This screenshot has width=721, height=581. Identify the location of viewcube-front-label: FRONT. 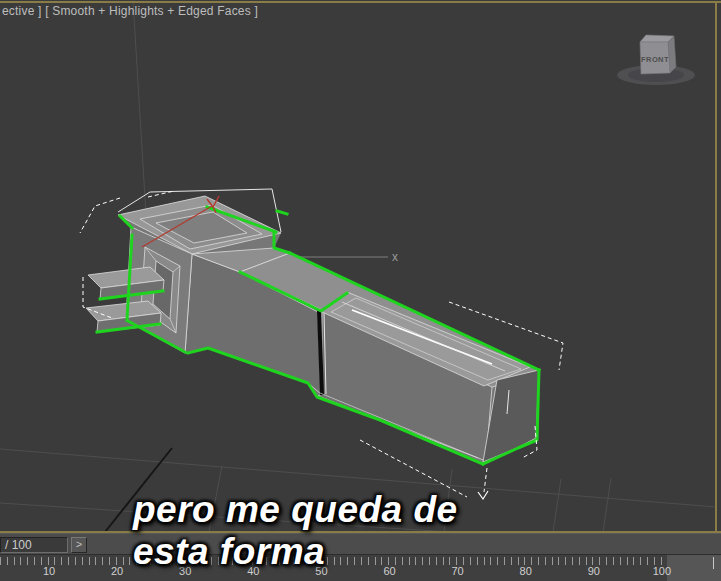
(655, 60).